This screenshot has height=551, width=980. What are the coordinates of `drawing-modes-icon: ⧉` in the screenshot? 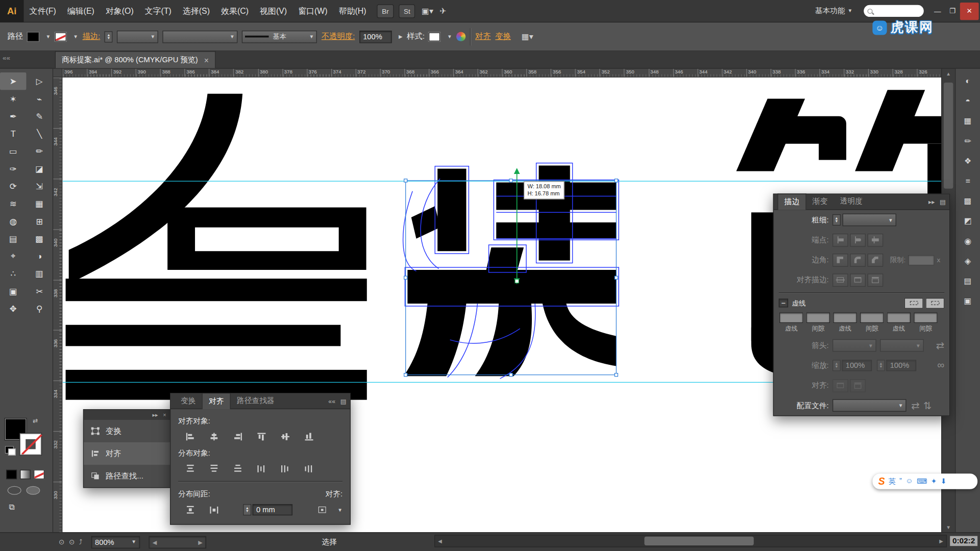 It's located at (11, 507).